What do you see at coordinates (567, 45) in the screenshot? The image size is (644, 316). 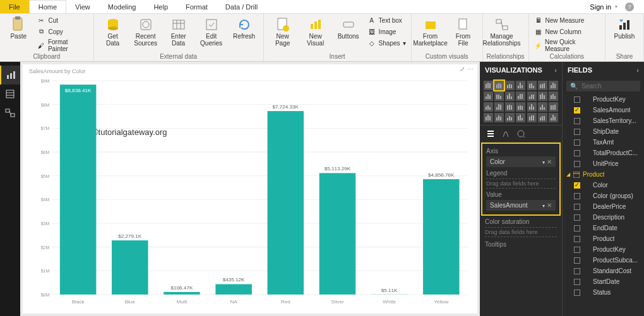 I see `new-quick-measure-button: ⚡New Quick Measure` at bounding box center [567, 45].